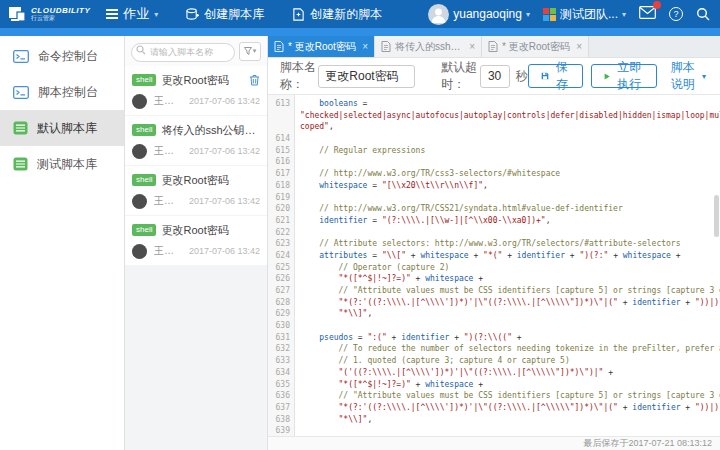  I want to click on sidebar-item-label: 脚本控制台, so click(68, 92).